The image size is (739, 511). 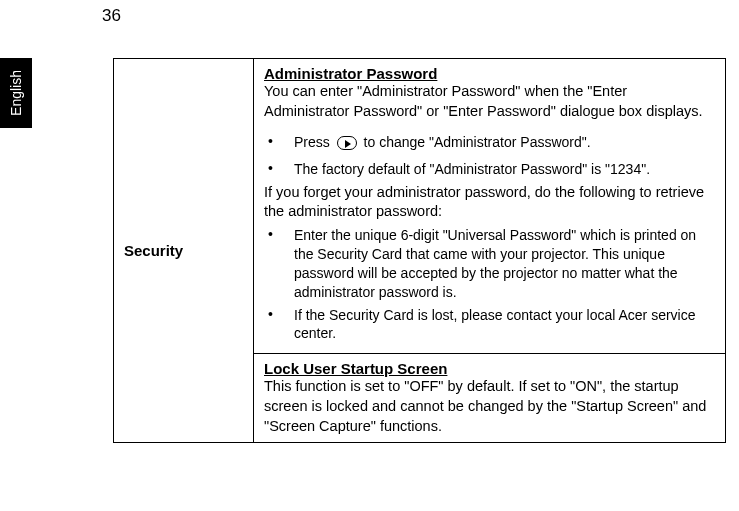 I want to click on forgot-text: If you forget your administrator passwor…, so click(x=490, y=202).